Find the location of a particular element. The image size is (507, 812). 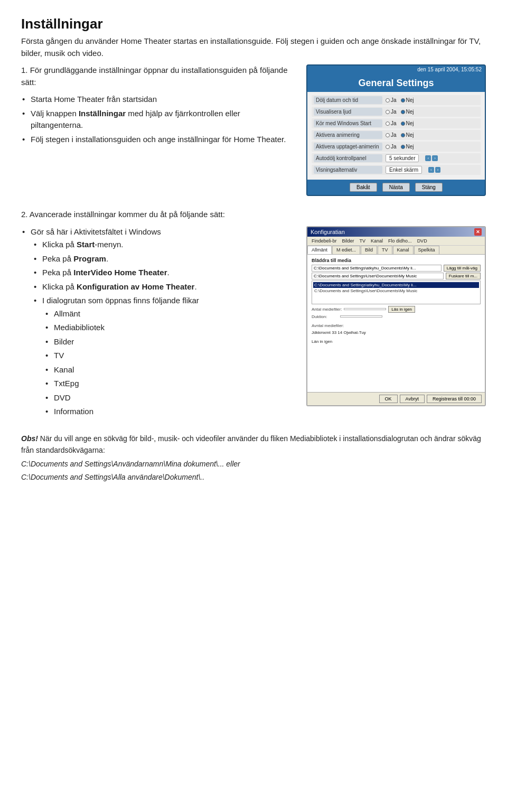

gs-radio-nej-3: Nej is located at coordinates (408, 124).